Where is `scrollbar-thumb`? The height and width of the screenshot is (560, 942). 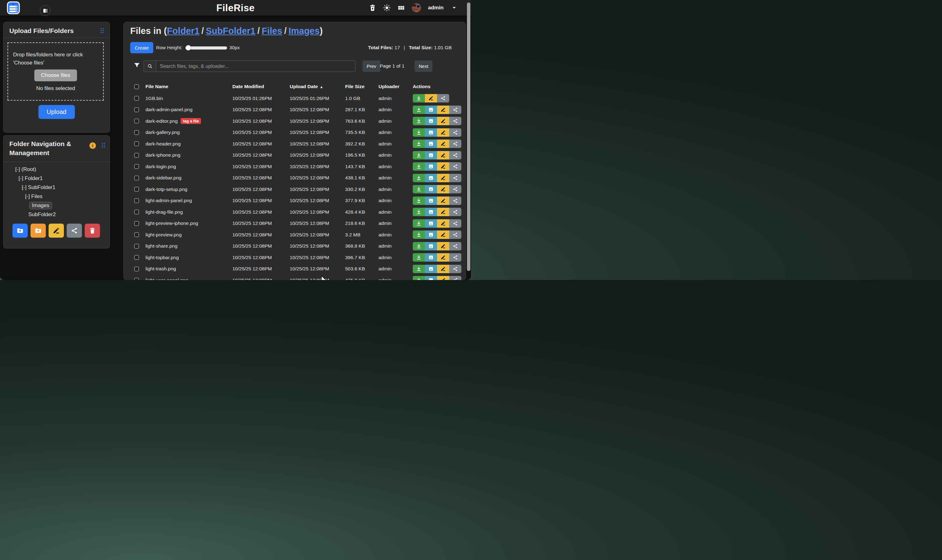
scrollbar-thumb is located at coordinates (469, 137).